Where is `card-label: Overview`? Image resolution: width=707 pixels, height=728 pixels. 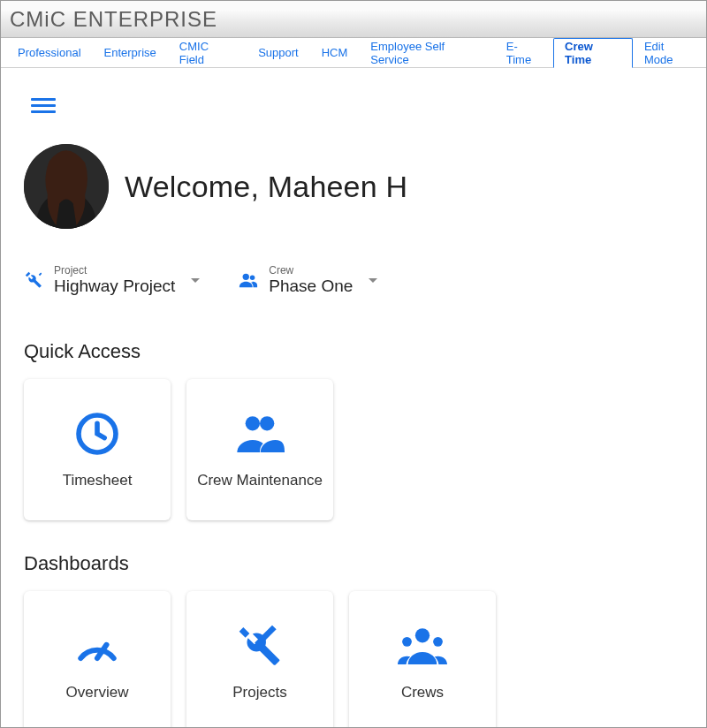 card-label: Overview is located at coordinates (97, 693).